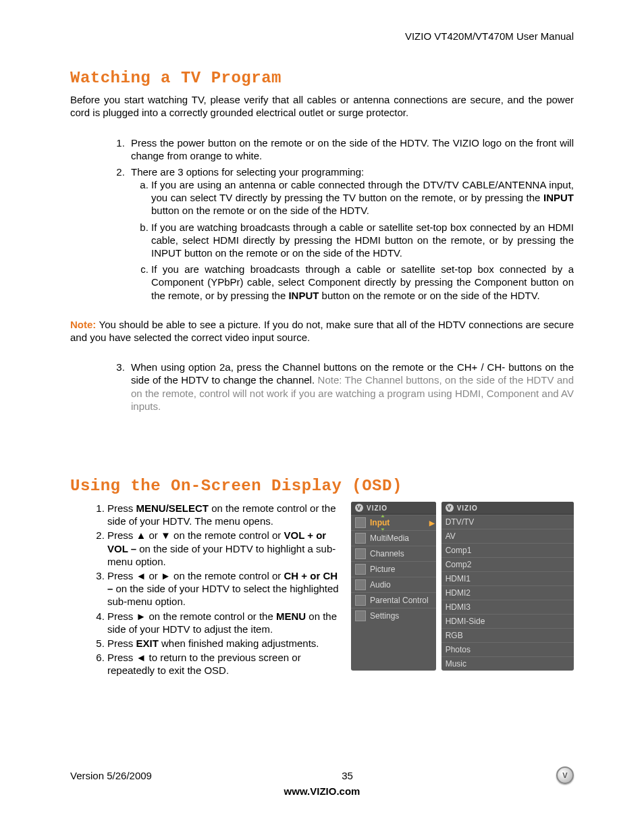 The width and height of the screenshot is (644, 834). I want to click on osd-steps: Press MENU/SELECT on the remote control …, so click(207, 589).